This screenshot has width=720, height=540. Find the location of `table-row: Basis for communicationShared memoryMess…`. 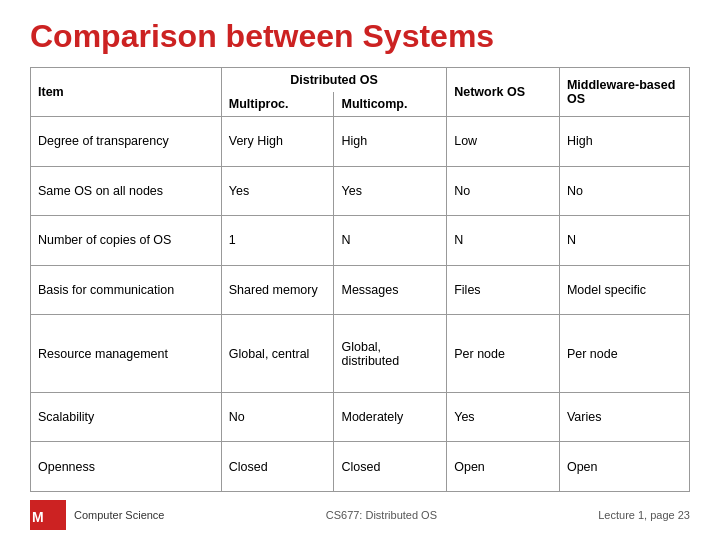

table-row: Basis for communicationShared memoryMess… is located at coordinates (360, 290).